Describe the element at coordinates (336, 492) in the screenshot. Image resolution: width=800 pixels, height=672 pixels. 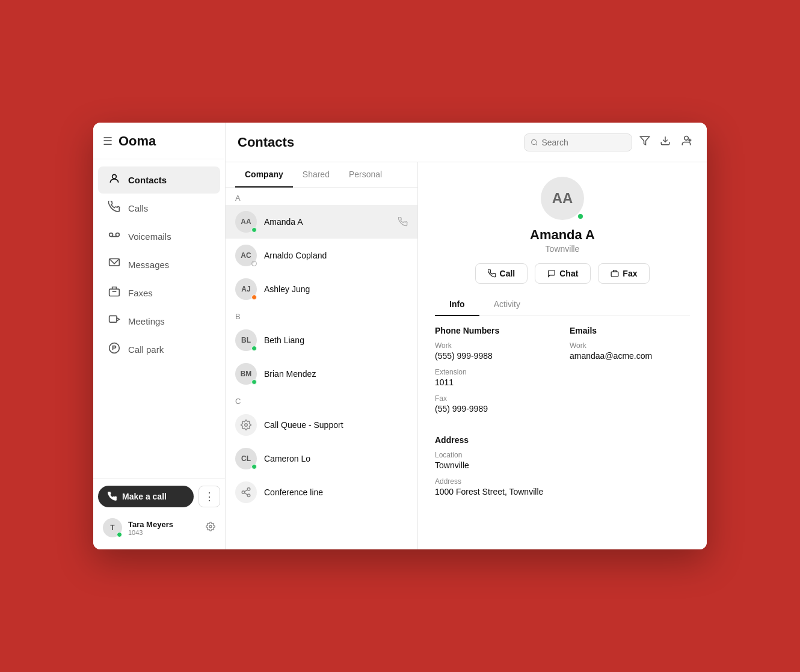
I see `contact-name-conference-line: Conference line` at that location.